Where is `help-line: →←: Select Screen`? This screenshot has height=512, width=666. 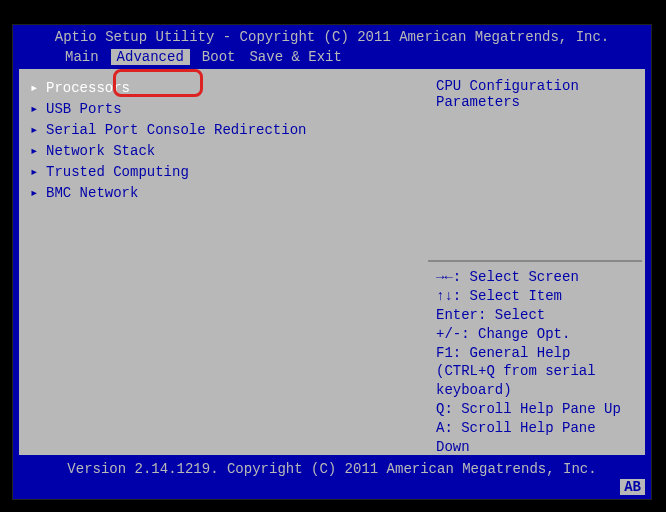 help-line: →←: Select Screen is located at coordinates (535, 278).